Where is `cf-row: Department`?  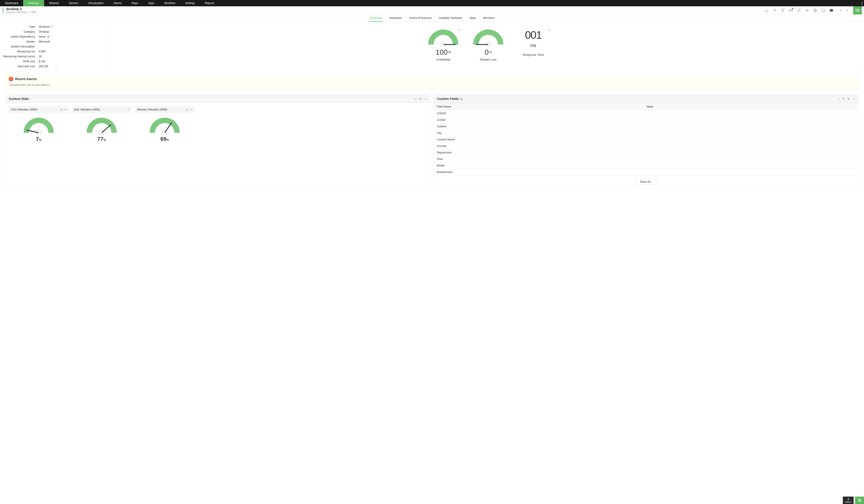
cf-row: Department is located at coordinates (646, 153).